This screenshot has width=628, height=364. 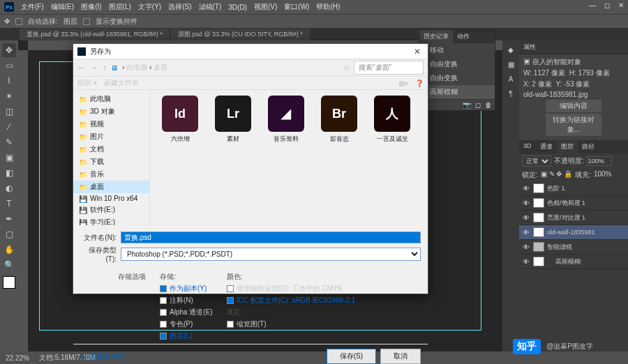 I want to click on history-item: ▸ 高斯模糊, so click(x=457, y=92).